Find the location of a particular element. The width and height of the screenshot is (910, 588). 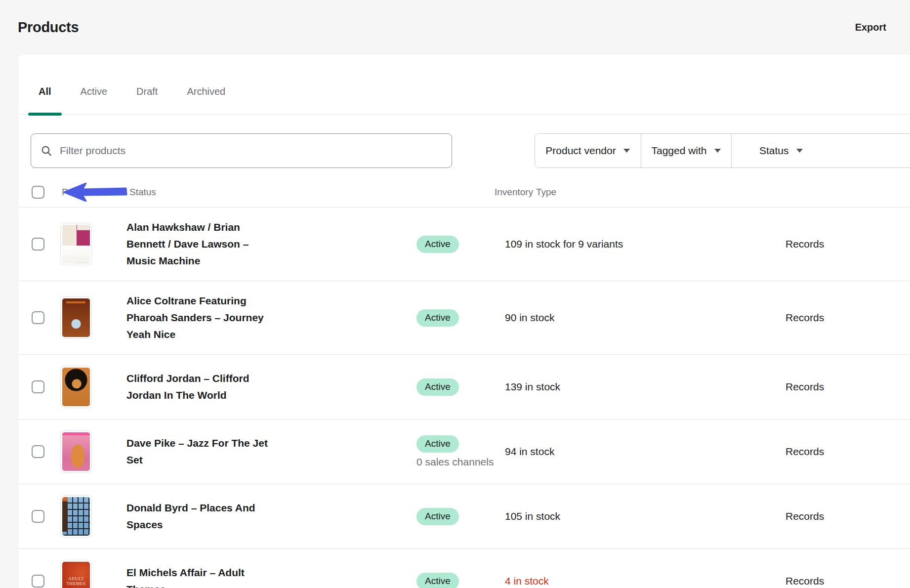

filter-dropdown-group: Product vendor Tagged with Status is located at coordinates (722, 151).